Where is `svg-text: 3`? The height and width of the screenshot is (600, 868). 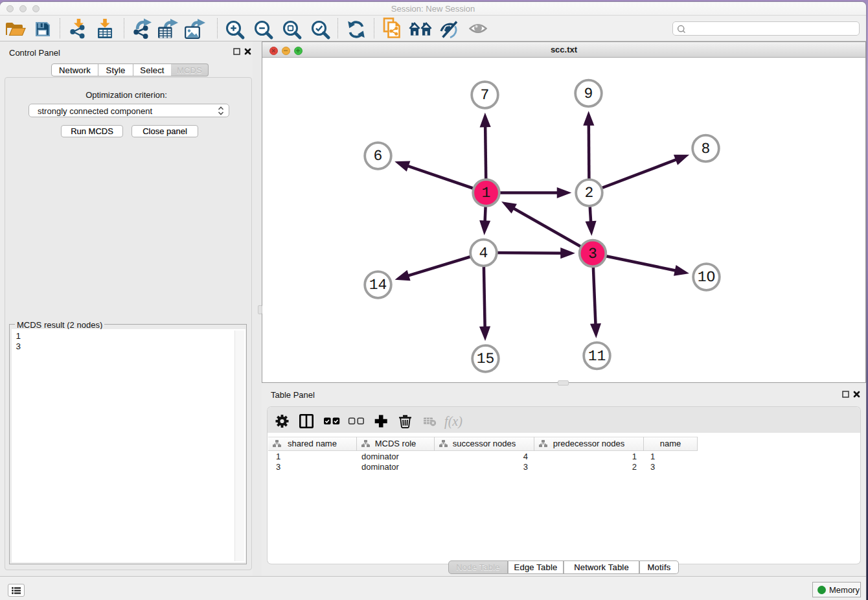
svg-text: 3 is located at coordinates (593, 254).